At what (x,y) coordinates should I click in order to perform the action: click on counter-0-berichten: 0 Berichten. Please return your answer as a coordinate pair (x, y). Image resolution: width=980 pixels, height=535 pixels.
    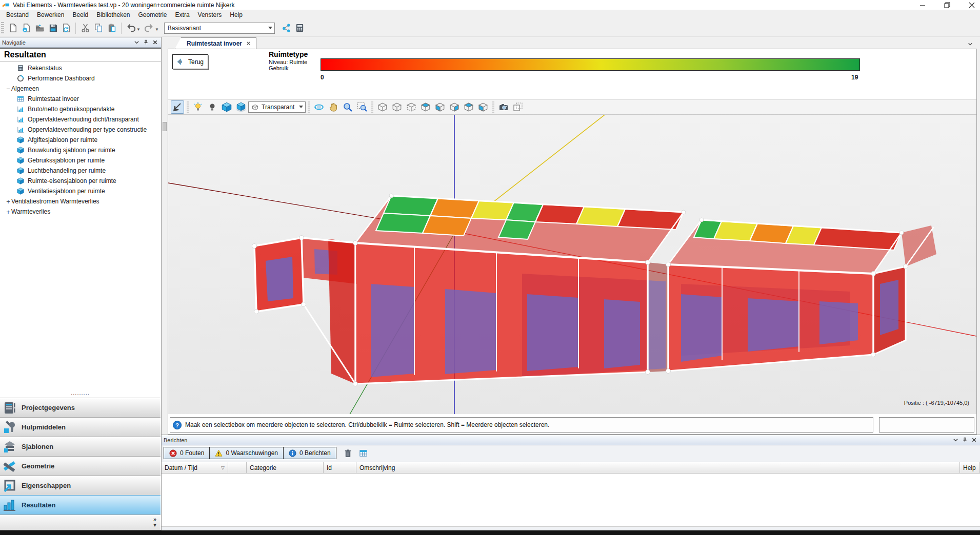
    Looking at the image, I should click on (310, 453).